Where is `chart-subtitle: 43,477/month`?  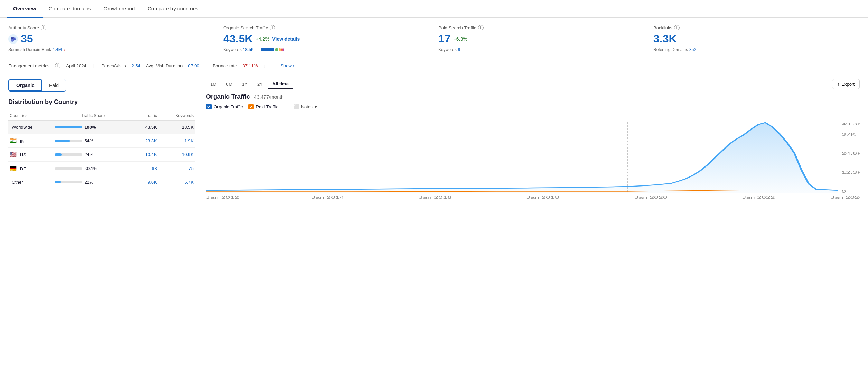
chart-subtitle: 43,477/month is located at coordinates (269, 97).